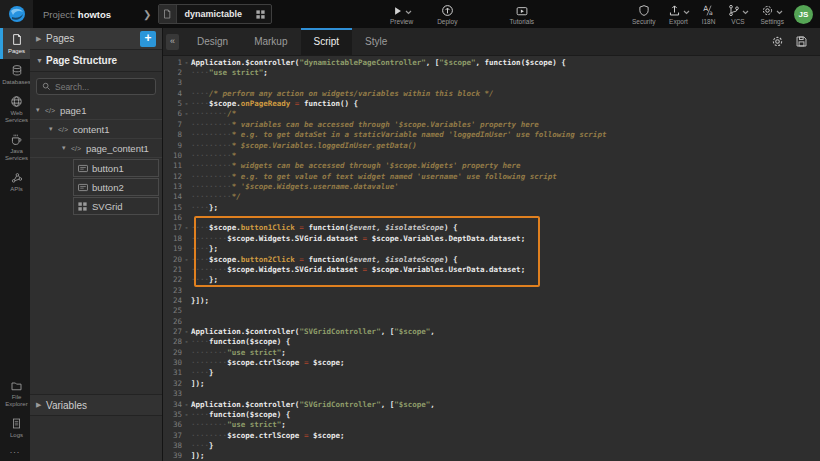 This screenshot has height=461, width=820. I want to click on pages-section-header: ▶ Pages +, so click(96, 39).